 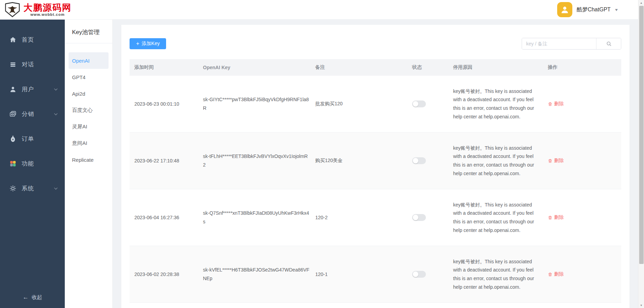 What do you see at coordinates (13, 164) in the screenshot?
I see `features-grid-icon` at bounding box center [13, 164].